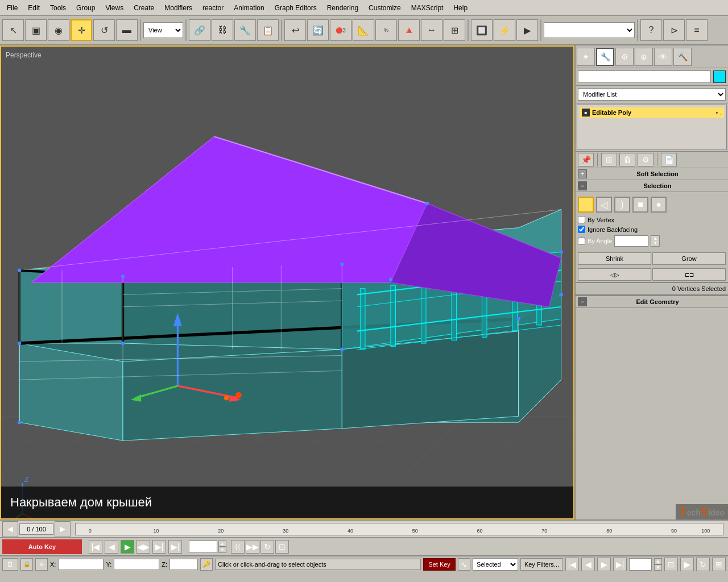  Describe the element at coordinates (136, 564) in the screenshot. I see `y-coord-input: -4160.0mm` at that location.